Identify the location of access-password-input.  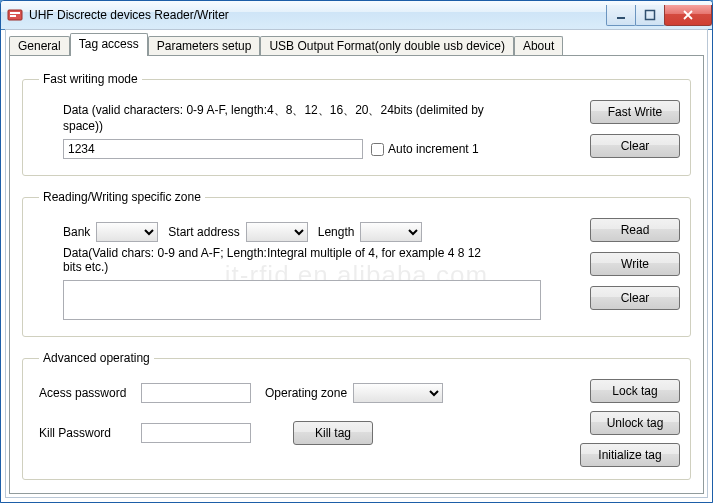
(196, 393).